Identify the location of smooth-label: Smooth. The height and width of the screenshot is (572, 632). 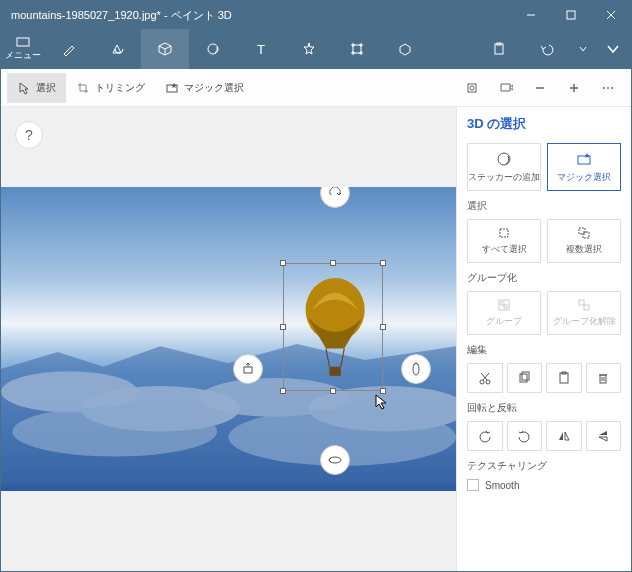
(502, 486).